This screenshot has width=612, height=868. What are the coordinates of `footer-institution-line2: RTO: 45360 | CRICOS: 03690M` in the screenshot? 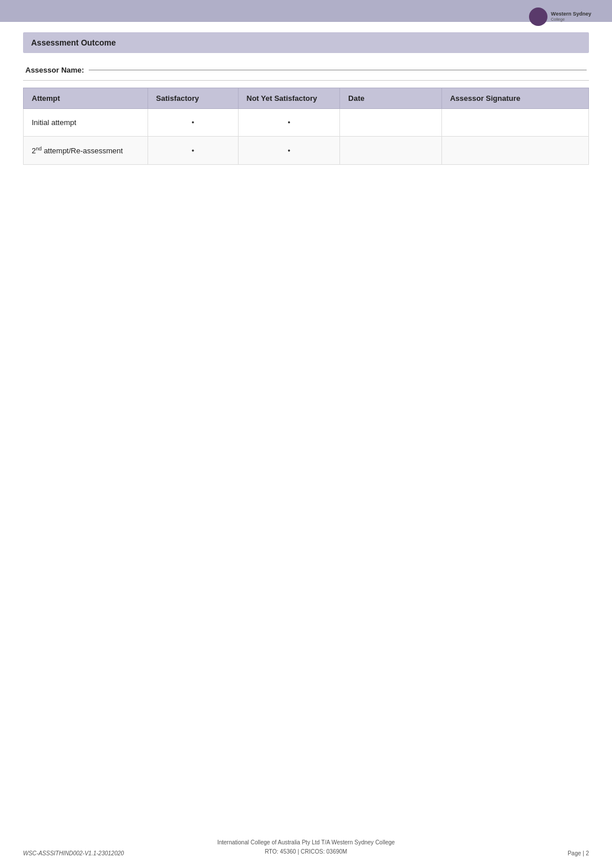 It's located at (307, 852).